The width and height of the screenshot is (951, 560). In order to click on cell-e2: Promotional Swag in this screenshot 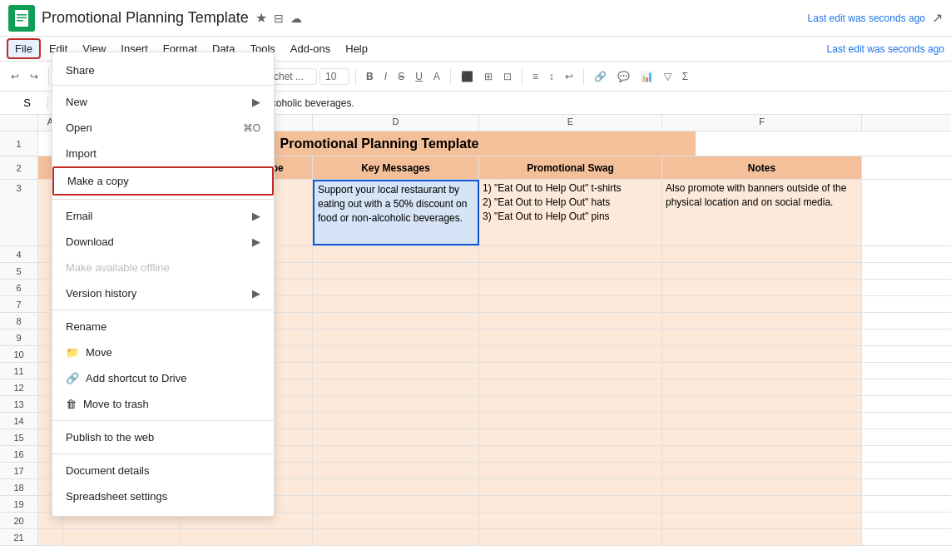, I will do `click(571, 168)`.